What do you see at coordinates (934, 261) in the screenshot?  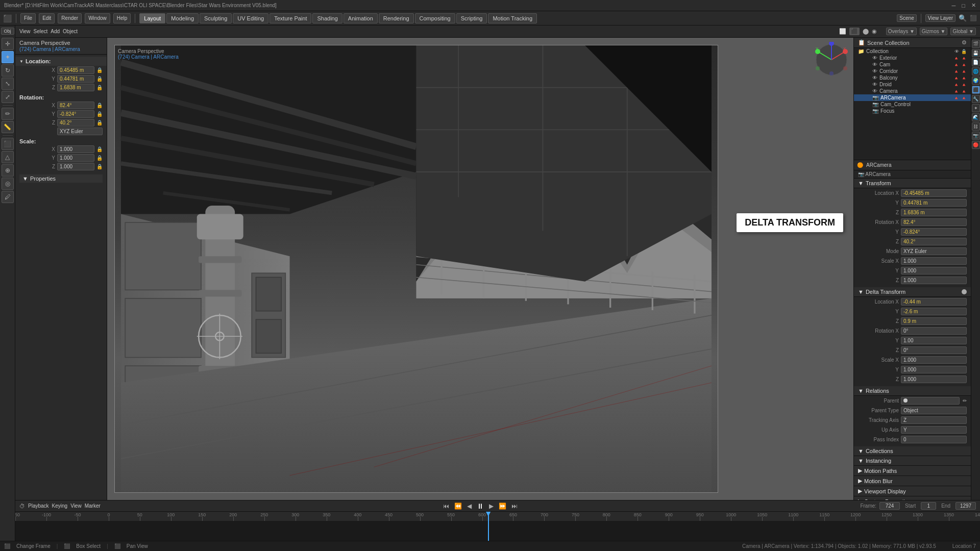 I see `obj-scale-x: 1.000` at bounding box center [934, 261].